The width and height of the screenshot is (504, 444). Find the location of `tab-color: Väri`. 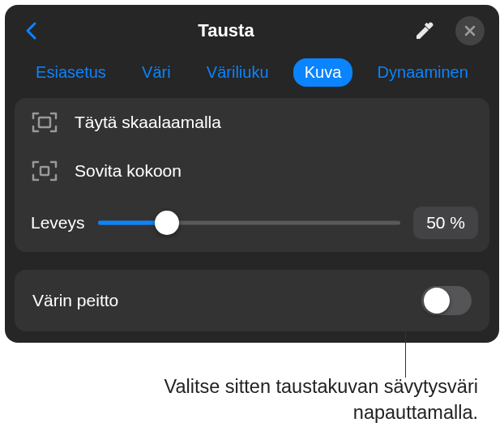

tab-color: Väri is located at coordinates (156, 73).